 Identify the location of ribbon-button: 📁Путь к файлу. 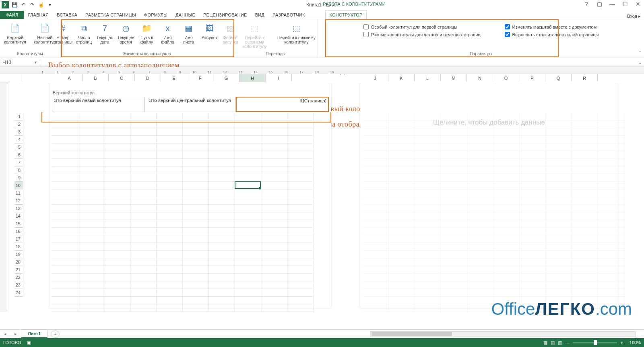
(147, 33).